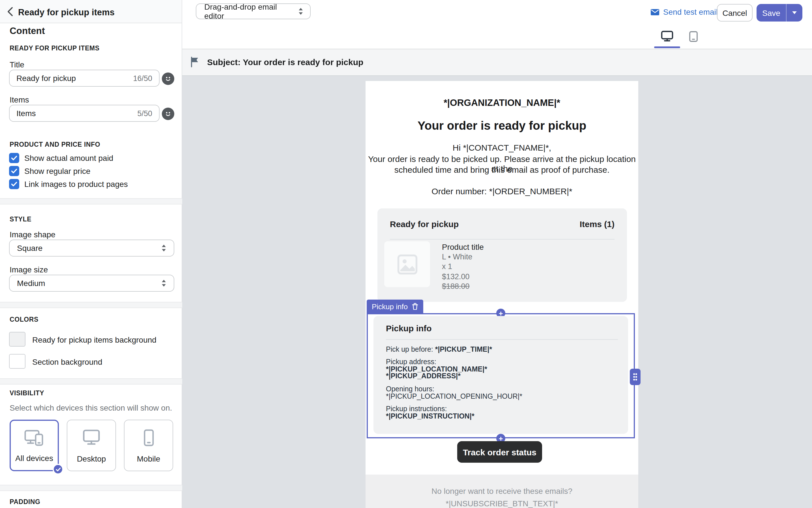 Image resolution: width=812 pixels, height=508 pixels. Describe the element at coordinates (502, 169) in the screenshot. I see `email-body-line: scheduled time and bring this email as p…` at that location.